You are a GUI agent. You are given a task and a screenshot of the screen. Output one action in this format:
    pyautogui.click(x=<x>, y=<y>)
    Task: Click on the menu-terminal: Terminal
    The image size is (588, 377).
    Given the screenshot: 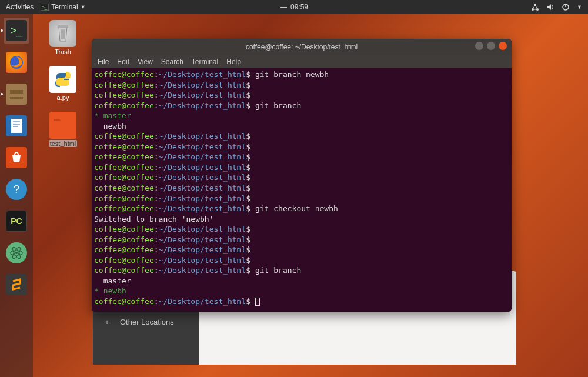 What is the action you would take?
    pyautogui.click(x=205, y=62)
    